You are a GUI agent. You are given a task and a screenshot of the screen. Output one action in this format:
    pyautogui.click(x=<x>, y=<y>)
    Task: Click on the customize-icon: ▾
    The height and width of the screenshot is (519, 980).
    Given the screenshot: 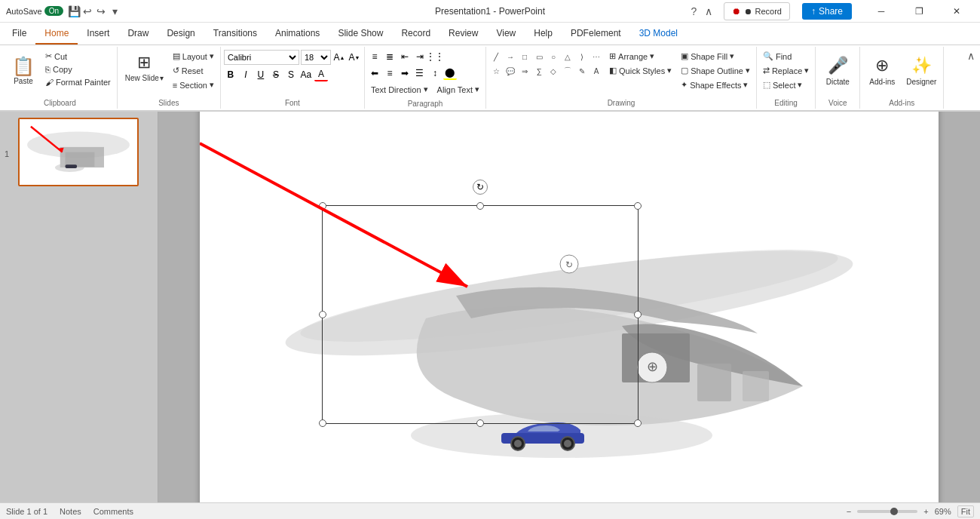 What is the action you would take?
    pyautogui.click(x=115, y=11)
    